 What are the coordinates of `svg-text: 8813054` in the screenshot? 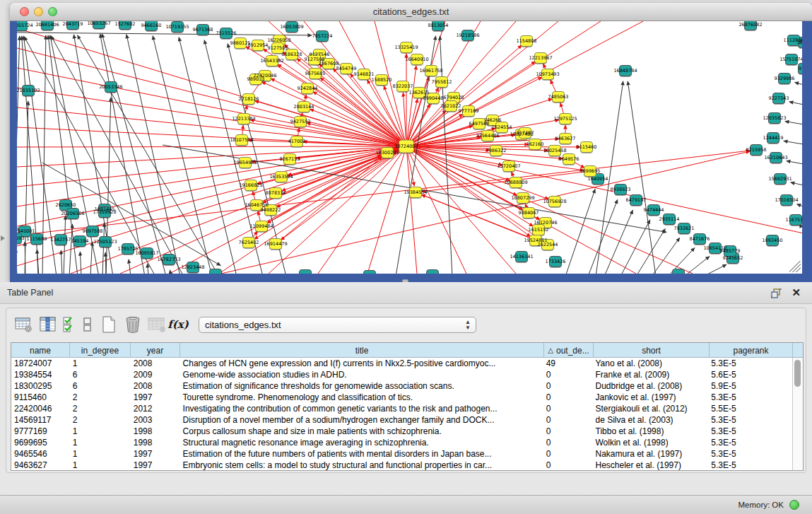 It's located at (438, 25).